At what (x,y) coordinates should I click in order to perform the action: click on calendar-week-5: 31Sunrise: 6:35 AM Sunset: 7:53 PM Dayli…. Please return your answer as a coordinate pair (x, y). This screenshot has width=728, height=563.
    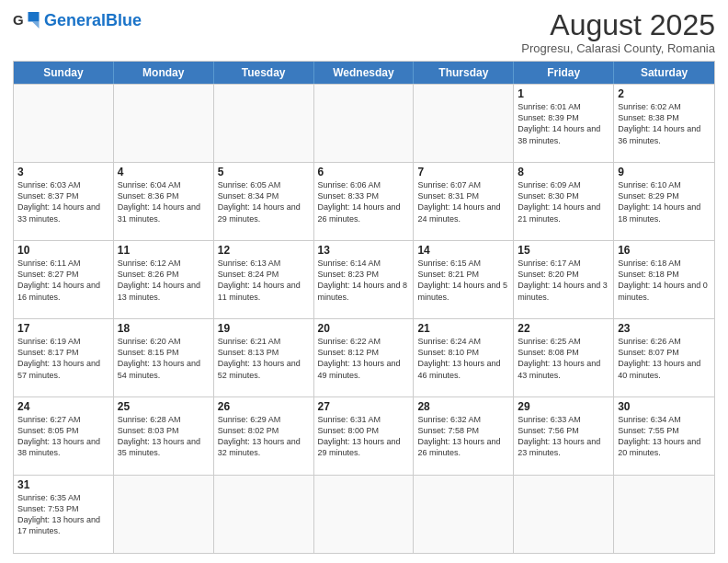
    Looking at the image, I should click on (364, 513).